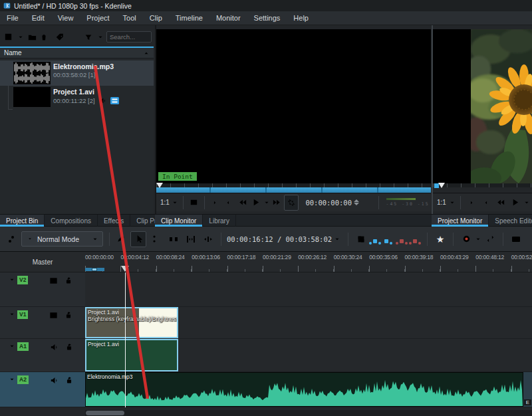 This screenshot has height=416, width=532. I want to click on lift-zone-button, so click(415, 239).